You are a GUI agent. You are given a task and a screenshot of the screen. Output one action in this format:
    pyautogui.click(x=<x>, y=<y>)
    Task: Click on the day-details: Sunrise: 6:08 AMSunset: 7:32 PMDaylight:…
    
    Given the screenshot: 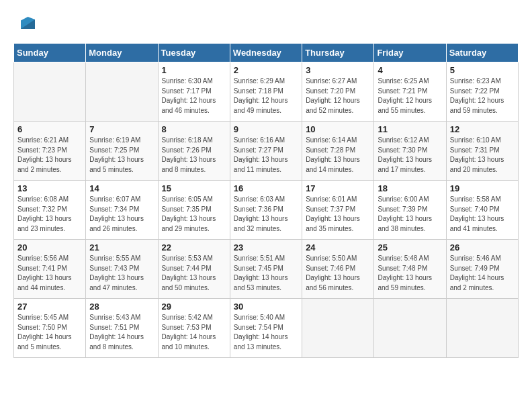 What is the action you would take?
    pyautogui.click(x=50, y=214)
    